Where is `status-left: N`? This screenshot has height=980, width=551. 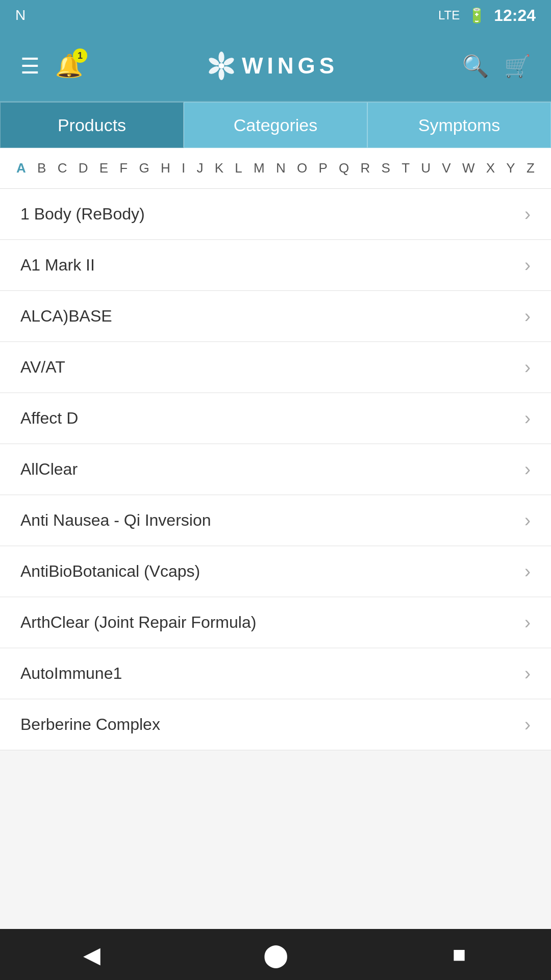 status-left: N is located at coordinates (20, 15).